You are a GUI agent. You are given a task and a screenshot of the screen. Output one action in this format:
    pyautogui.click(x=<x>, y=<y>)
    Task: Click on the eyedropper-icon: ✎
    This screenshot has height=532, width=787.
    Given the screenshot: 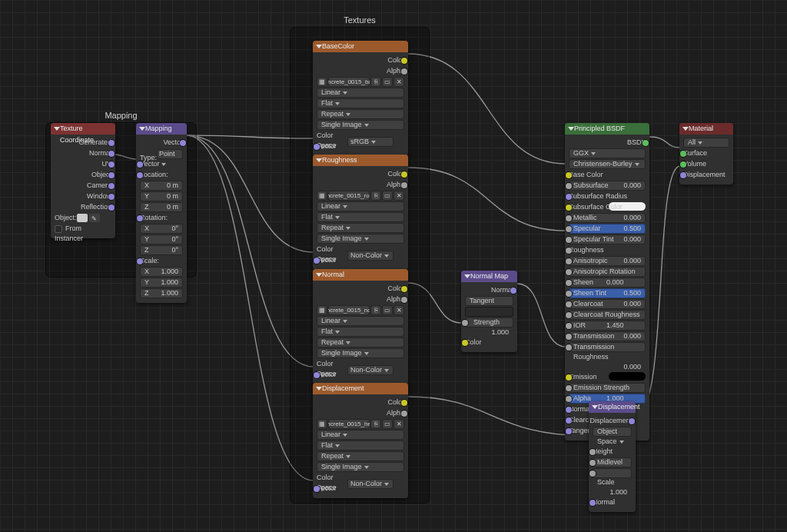 What is the action you would take?
    pyautogui.click(x=95, y=218)
    